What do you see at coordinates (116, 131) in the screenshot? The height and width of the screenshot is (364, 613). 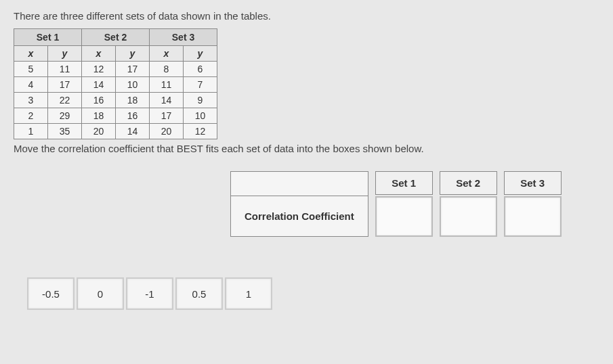 I see `table-row: 1 35 20 14 20 12` at bounding box center [116, 131].